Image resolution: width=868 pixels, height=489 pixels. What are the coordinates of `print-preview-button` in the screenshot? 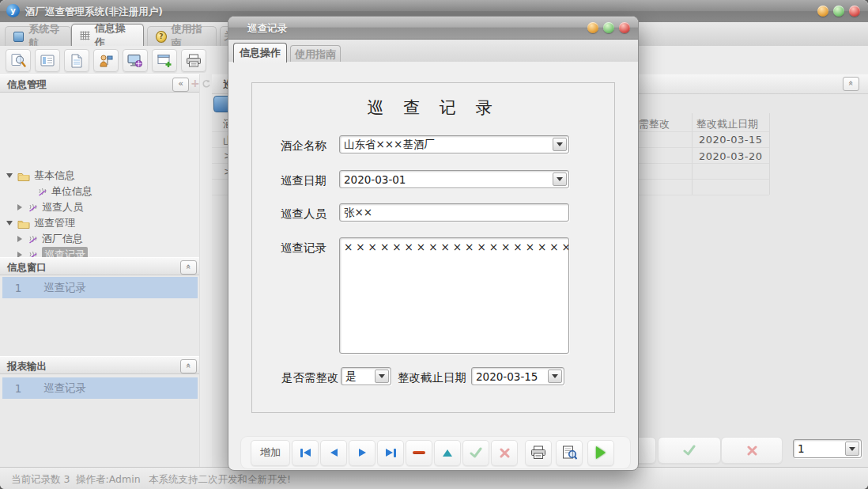 It's located at (569, 453).